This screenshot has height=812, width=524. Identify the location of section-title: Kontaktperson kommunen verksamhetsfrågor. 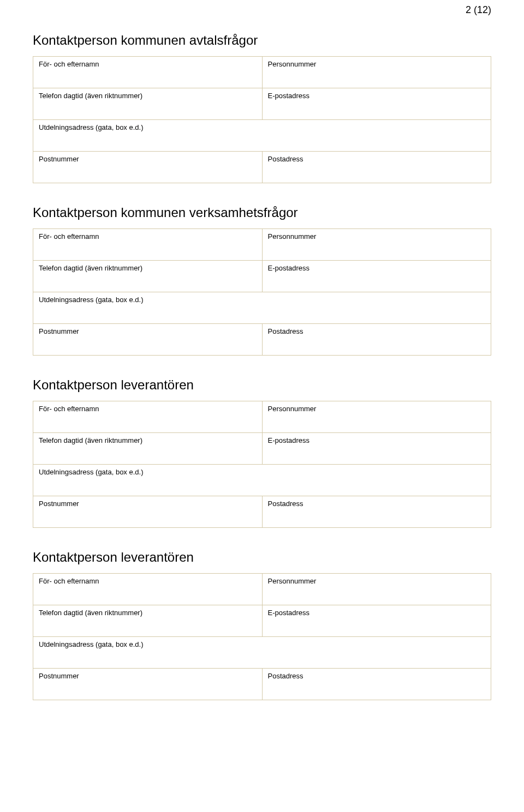
(262, 213).